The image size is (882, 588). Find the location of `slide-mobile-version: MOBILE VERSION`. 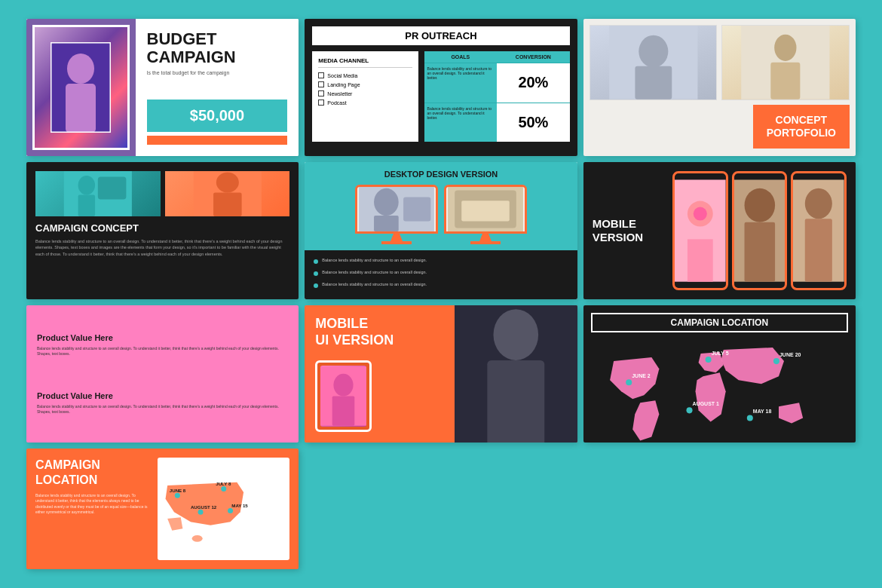

slide-mobile-version: MOBILE VERSION is located at coordinates (719, 231).